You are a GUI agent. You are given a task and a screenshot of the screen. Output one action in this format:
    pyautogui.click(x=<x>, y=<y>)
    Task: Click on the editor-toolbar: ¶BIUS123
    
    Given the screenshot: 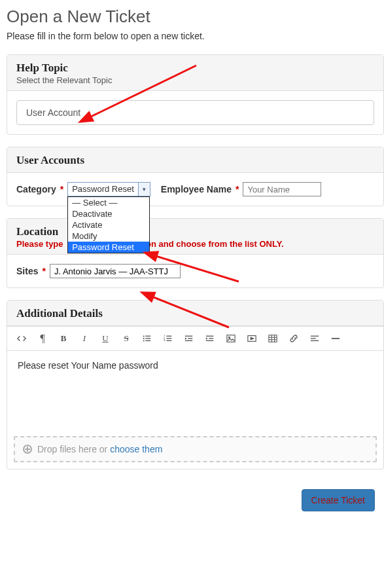 What is the action you would take?
    pyautogui.click(x=195, y=339)
    